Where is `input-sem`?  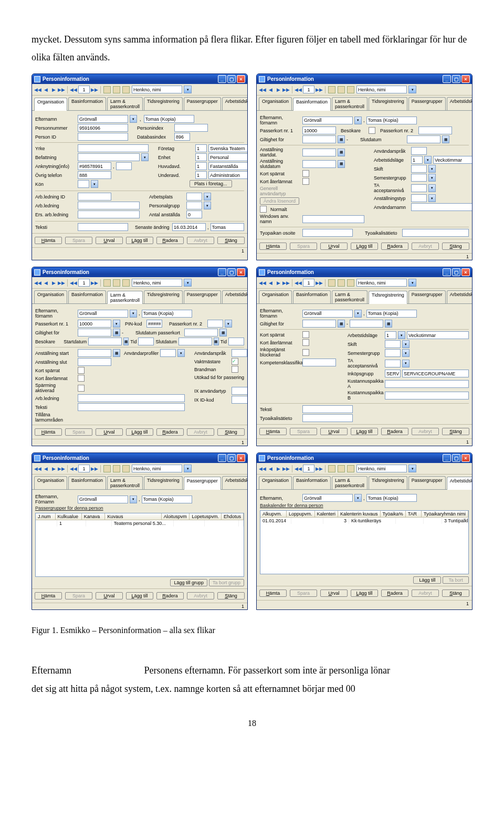
input-sem is located at coordinates (419, 177).